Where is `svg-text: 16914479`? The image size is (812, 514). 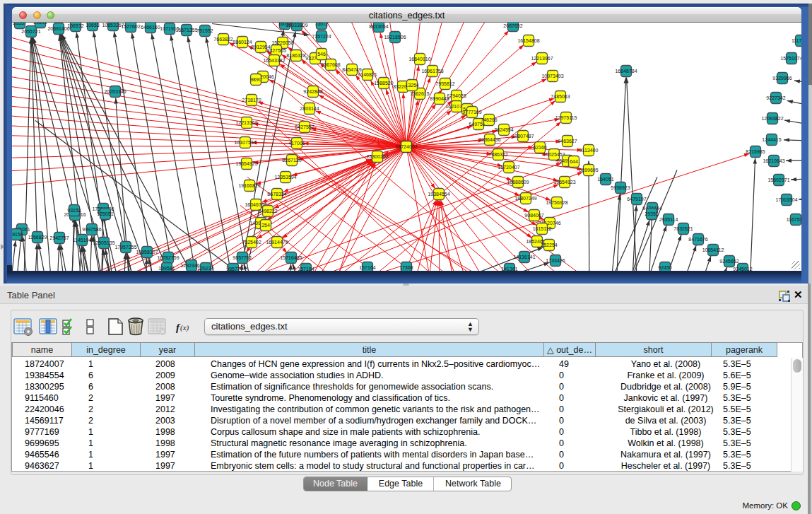 svg-text: 16914479 is located at coordinates (277, 242).